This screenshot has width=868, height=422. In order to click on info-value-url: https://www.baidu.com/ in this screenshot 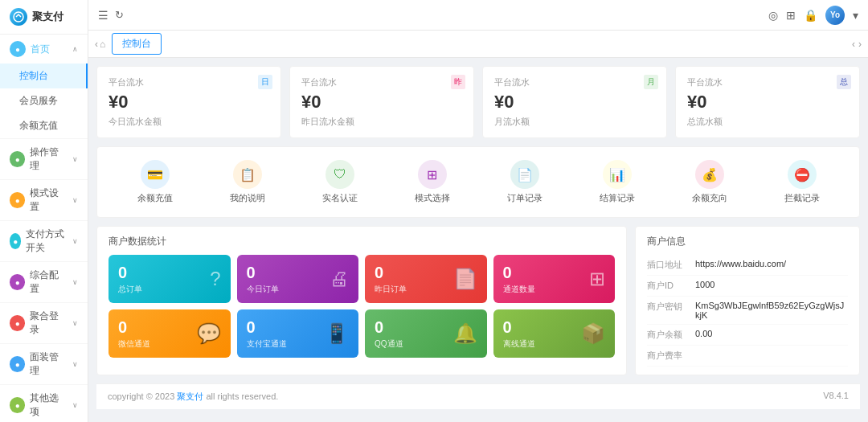, I will do `click(772, 265)`.